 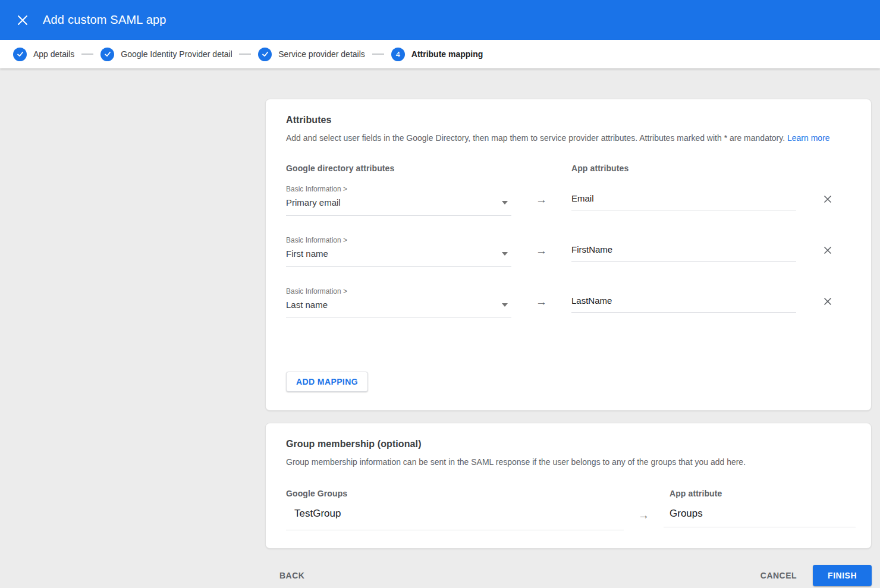 What do you see at coordinates (440, 20) in the screenshot?
I see `dialog-header: Add custom SAML app` at bounding box center [440, 20].